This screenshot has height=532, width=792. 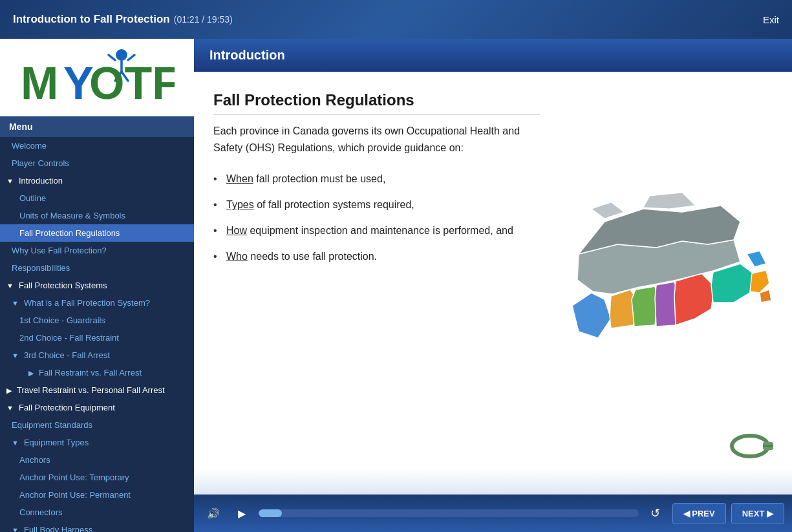 I want to click on nav-item-player-controls: Player Controls, so click(x=97, y=163).